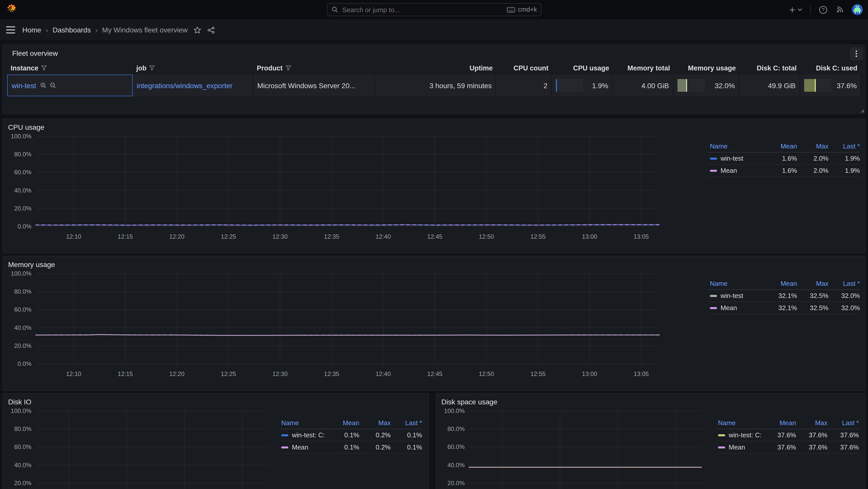  I want to click on legend-row: Mean1.6%2.0%1.9%, so click(784, 171).